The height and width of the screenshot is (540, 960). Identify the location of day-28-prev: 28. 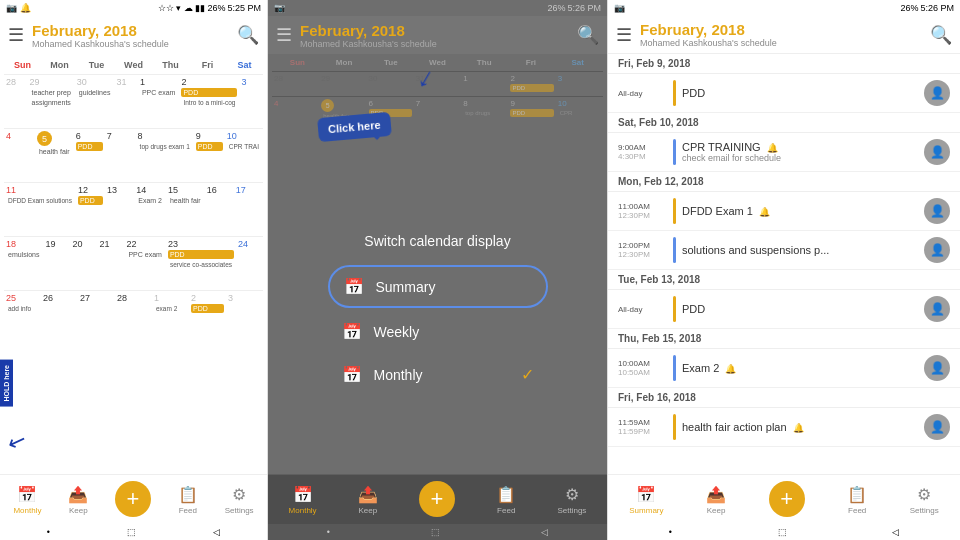
(16, 101).